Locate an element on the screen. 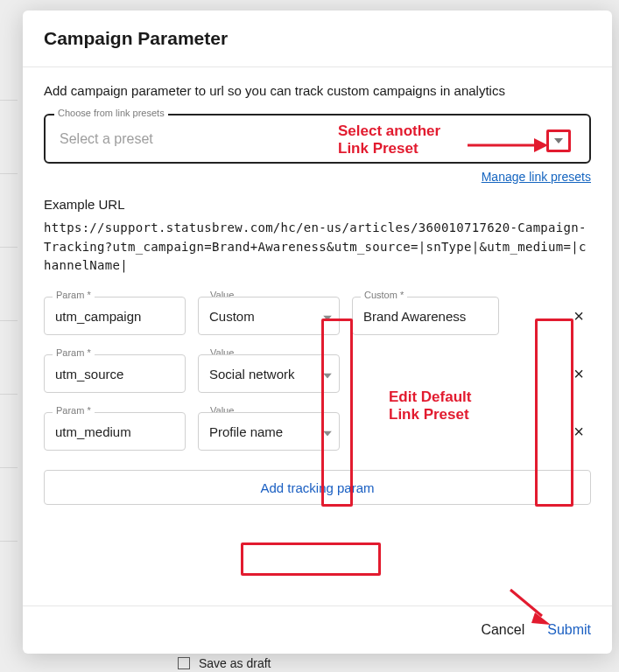 This screenshot has height=672, width=619. background-grid is located at coordinates (11, 336).